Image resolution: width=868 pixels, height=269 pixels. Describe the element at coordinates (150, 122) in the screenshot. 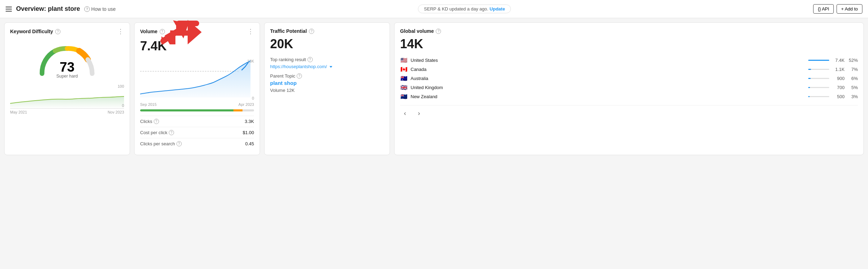

I see `clicks-label: Clicks ?` at that location.